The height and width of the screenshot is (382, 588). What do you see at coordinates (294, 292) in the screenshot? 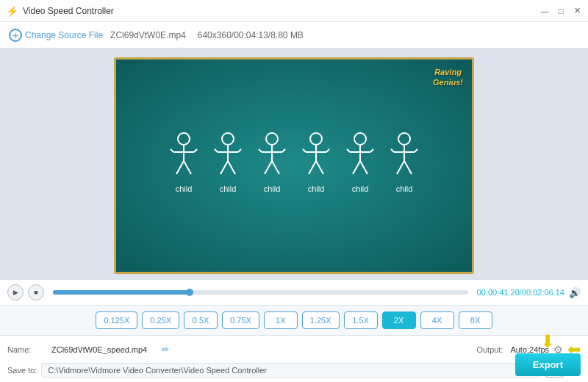
I see `playback-controls: ▶ ■ 00:00:41.20/00:02:06.14 🔊` at bounding box center [294, 292].